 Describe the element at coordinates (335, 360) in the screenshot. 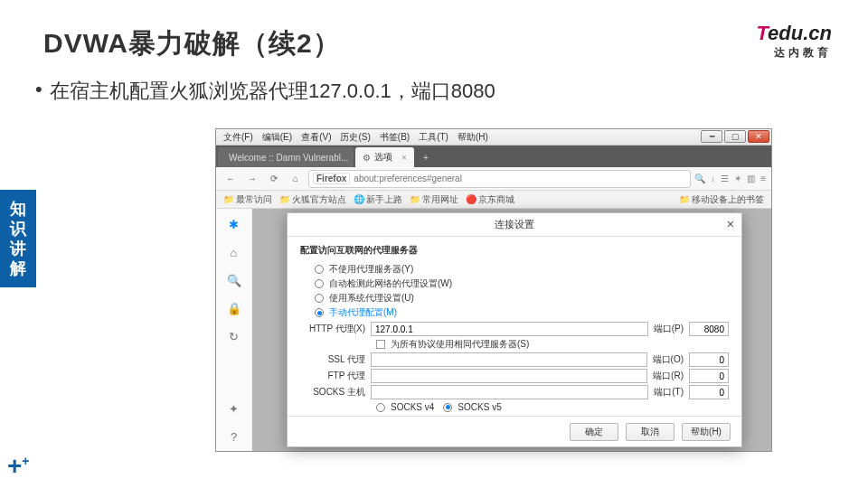

I see `ssl-proxy-label: SSL 代理` at that location.